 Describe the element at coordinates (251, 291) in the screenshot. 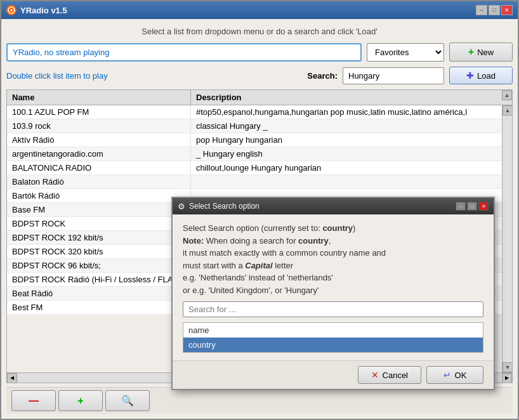

I see `modal-note-eg2: or e.g. 'United Kingdom', or 'Hungary'` at that location.